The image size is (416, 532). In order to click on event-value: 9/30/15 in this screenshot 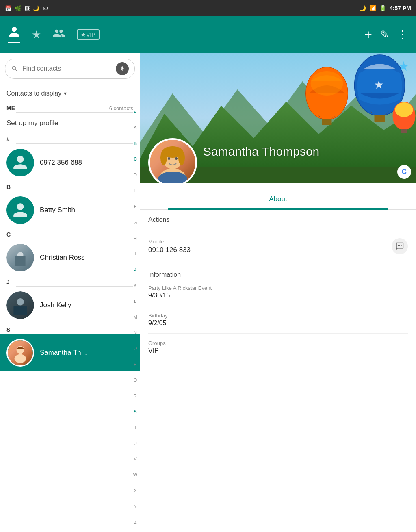, I will do `click(278, 295)`.